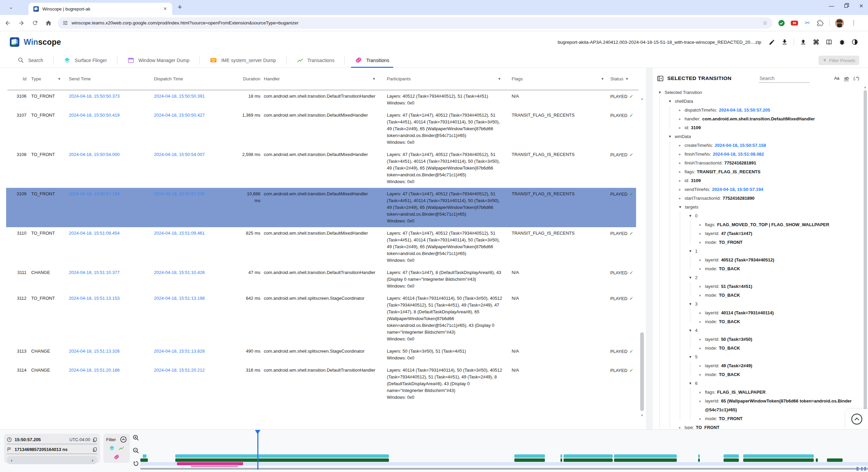  Describe the element at coordinates (94, 155) in the screenshot. I see `send-time-link: 2024-04-18, 15:50:54.000` at that location.